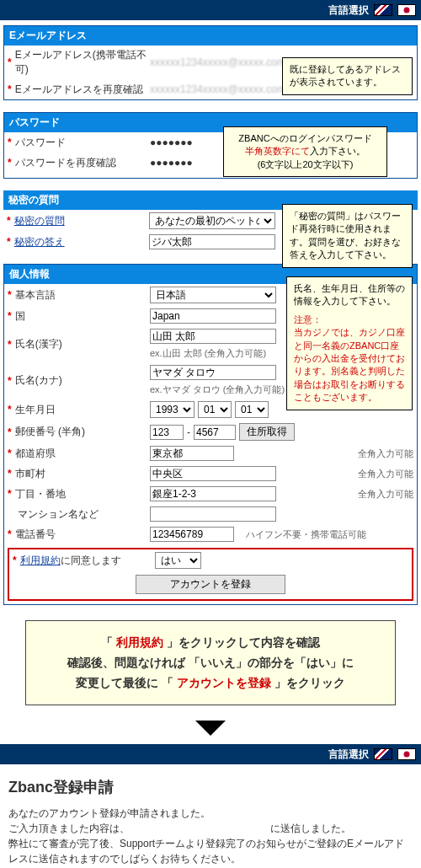 The width and height of the screenshot is (421, 868). I want to click on instruction-note-1: 「 利用規約 」をクリックして内容を確認 確認後、問題なければ 「いいえ」の部分…, so click(210, 662).